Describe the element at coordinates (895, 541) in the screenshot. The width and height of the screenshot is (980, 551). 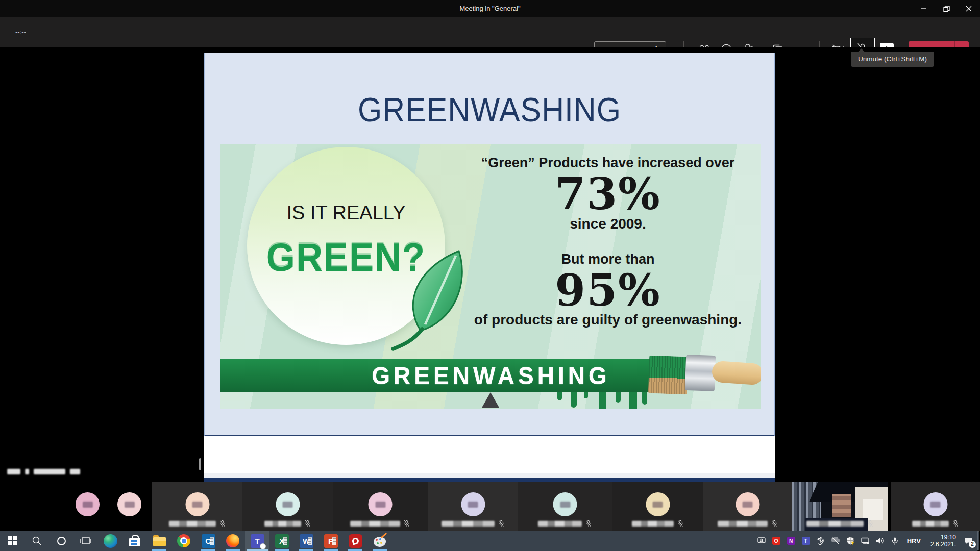
I see `microphone-icon` at that location.